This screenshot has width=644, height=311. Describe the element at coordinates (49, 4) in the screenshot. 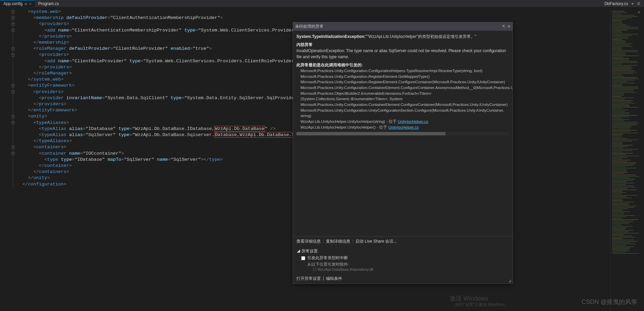

I see `tab-label: Program.cs` at that location.